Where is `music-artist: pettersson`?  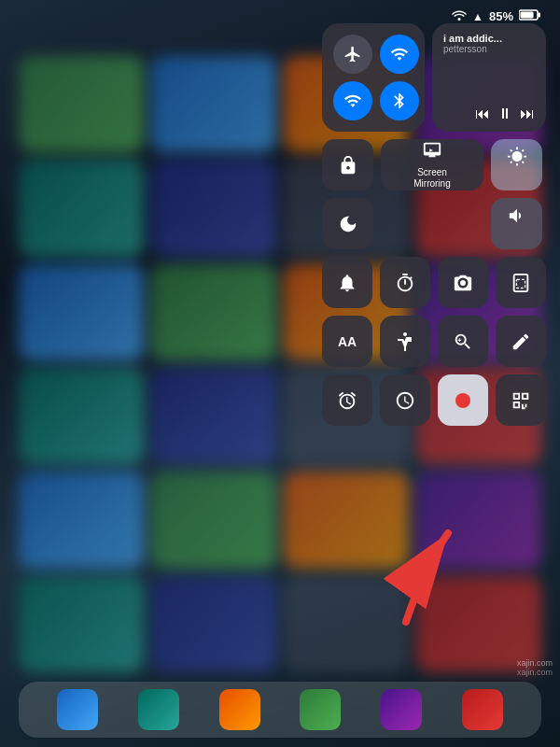
music-artist: pettersson is located at coordinates (489, 49).